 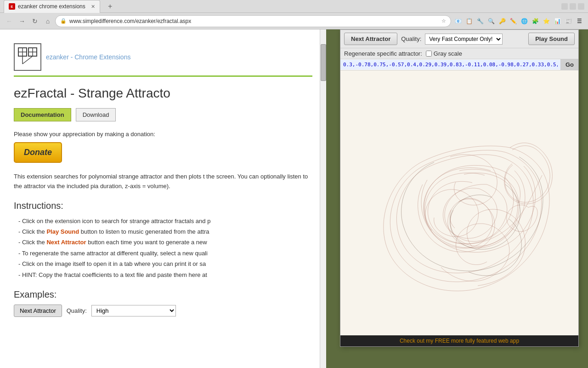 What do you see at coordinates (519, 21) in the screenshot?
I see `nav-icons: 📧 📋 🔧 🔍 🔑 ✏️ 🌐 🧩 ⭐ 📊 📰 ☰` at bounding box center [519, 21].